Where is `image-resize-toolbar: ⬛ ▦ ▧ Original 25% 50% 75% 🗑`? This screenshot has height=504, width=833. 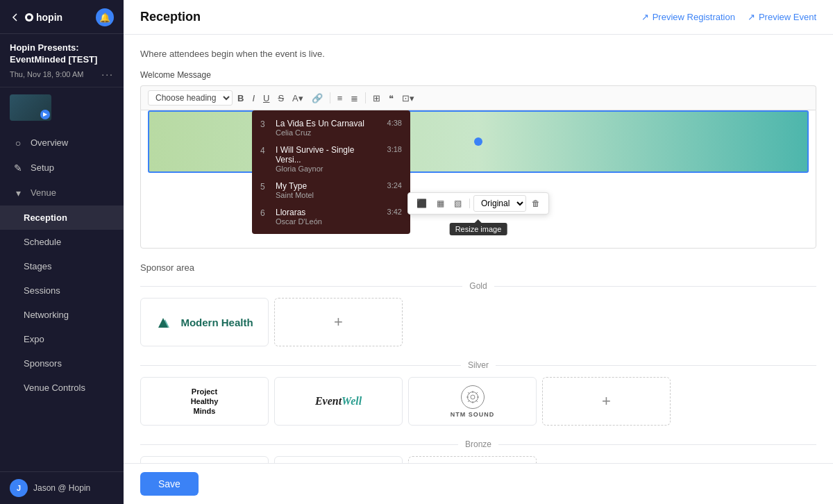
image-resize-toolbar: ⬛ ▦ ▧ Original 25% 50% 75% 🗑 is located at coordinates (478, 203).